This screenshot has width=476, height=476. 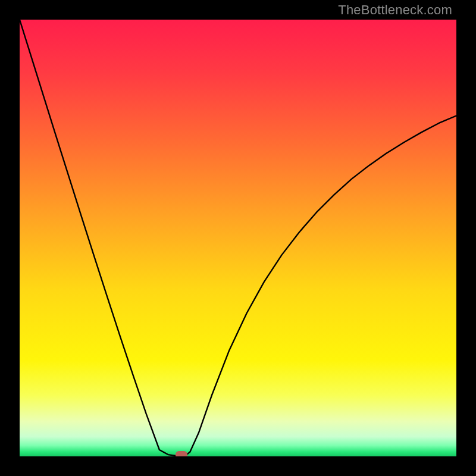 I want to click on watermark-text: TheBottleneck.com, so click(x=395, y=10).